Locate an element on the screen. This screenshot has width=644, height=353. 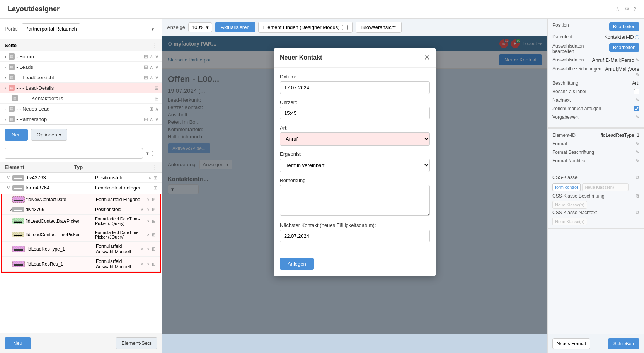
tree-copy-icon7: ⊞ is located at coordinates (146, 119).